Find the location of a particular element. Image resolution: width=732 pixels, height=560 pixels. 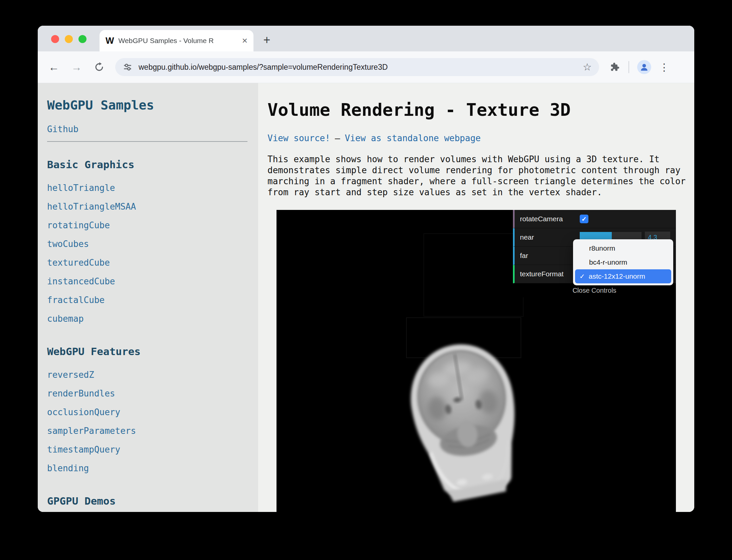

sample-links: View source!—View as standalone webpage is located at coordinates (481, 138).